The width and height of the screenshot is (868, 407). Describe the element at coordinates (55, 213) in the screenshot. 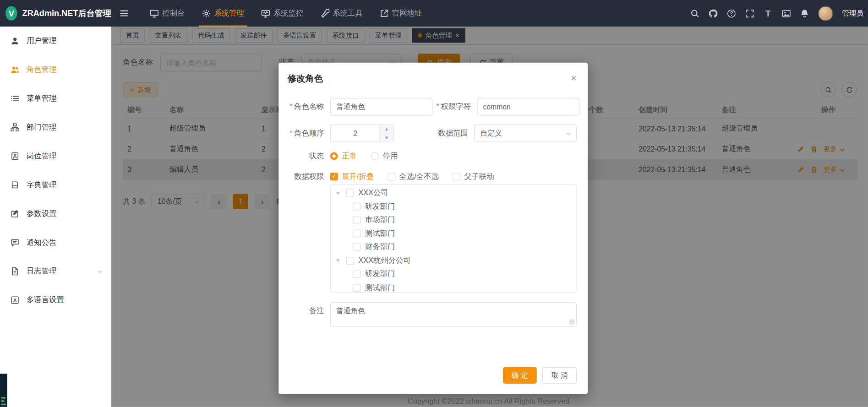

I see `sidebar-item-parameters: 参数设置` at that location.